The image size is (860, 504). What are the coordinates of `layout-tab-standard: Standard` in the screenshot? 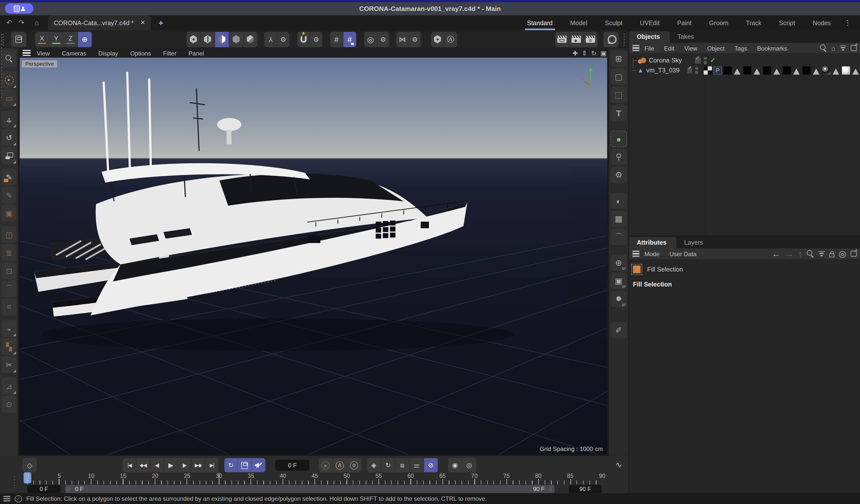 It's located at (540, 23).